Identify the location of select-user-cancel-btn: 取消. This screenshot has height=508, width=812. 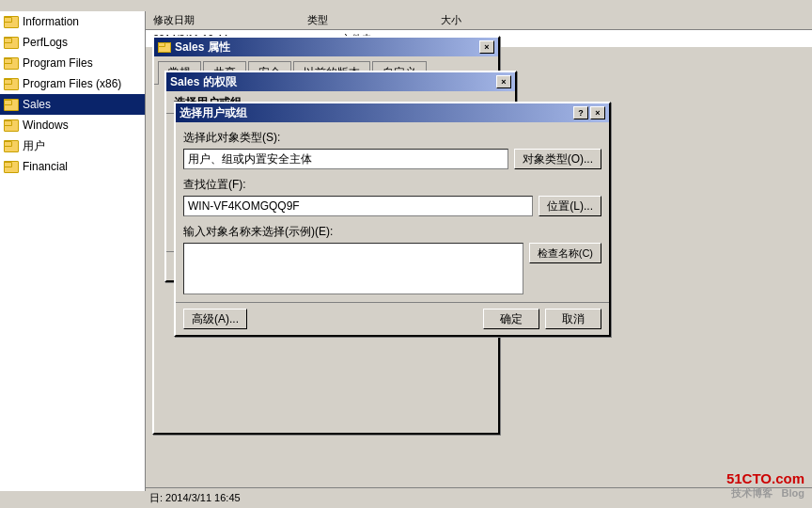
(573, 319).